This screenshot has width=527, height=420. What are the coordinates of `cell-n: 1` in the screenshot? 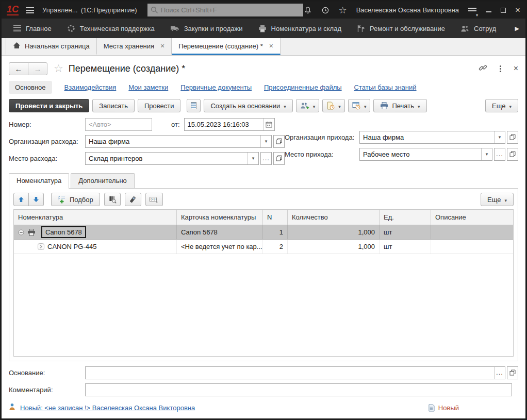 It's located at (275, 232).